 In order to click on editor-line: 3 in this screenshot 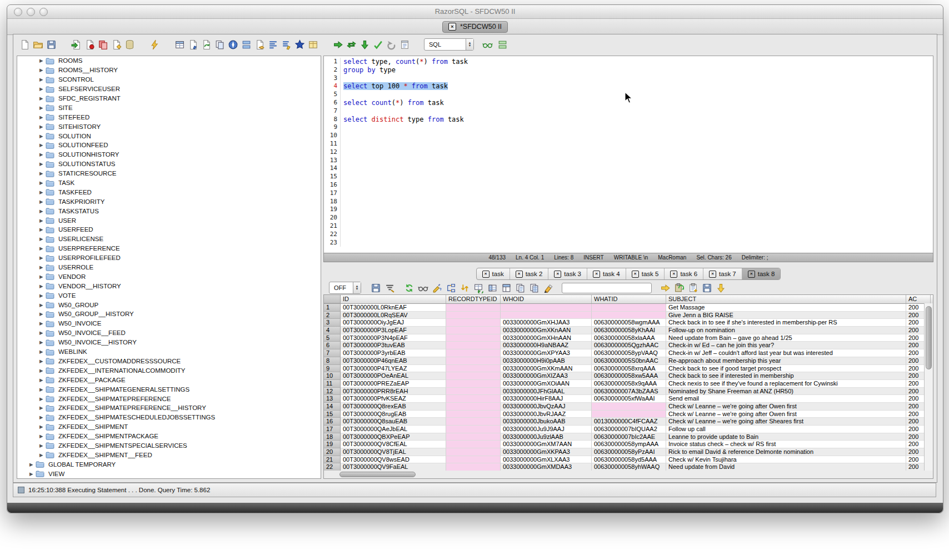, I will do `click(628, 79)`.